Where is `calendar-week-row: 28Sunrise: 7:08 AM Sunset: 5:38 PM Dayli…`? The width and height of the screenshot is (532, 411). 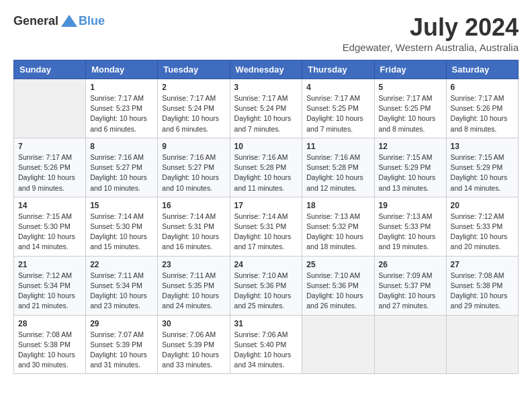 calendar-week-row: 28Sunrise: 7:08 AM Sunset: 5:38 PM Dayli… is located at coordinates (266, 345).